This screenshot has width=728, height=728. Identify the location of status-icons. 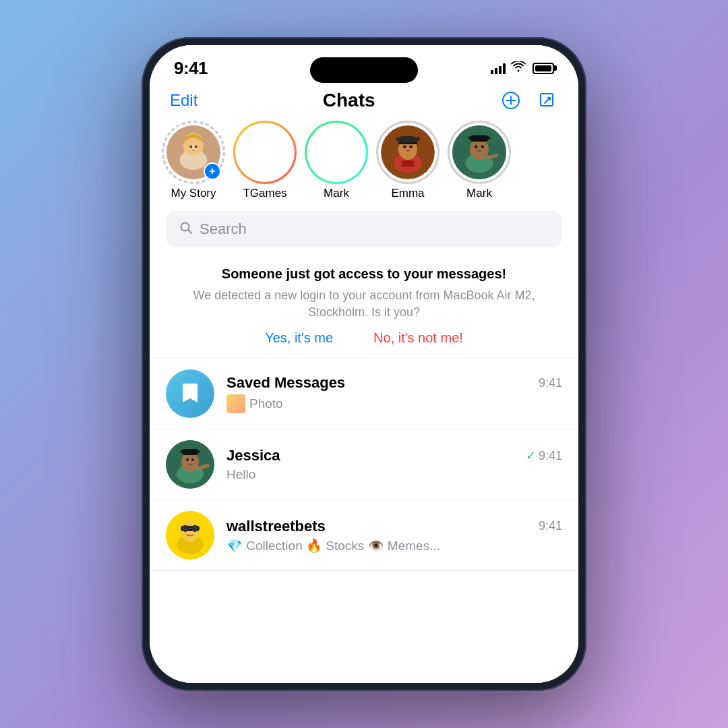
(522, 69).